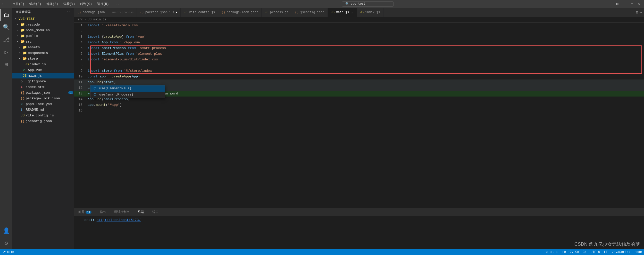  What do you see at coordinates (359, 105) in the screenshot?
I see `code-line-15: 15 app.mount('#app')` at bounding box center [359, 105].